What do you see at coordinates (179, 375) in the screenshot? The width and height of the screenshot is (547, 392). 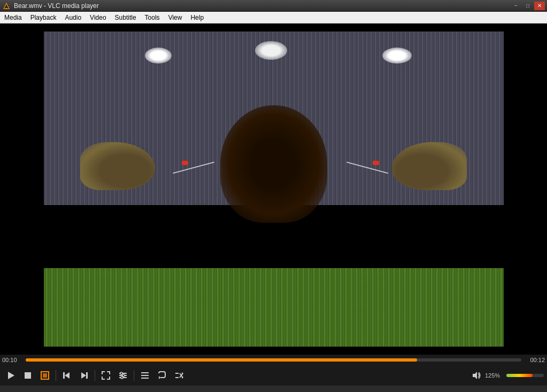 I see `shuffle-icon` at bounding box center [179, 375].